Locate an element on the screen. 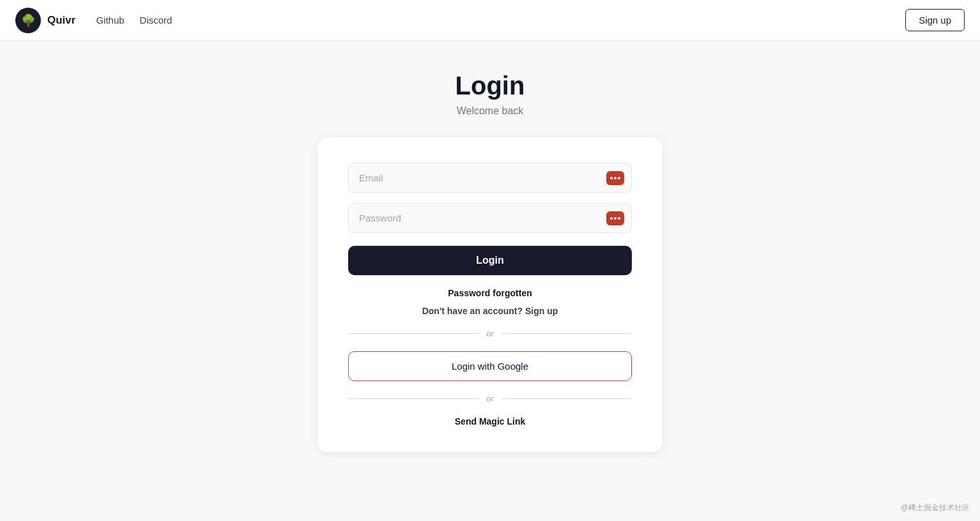 Image resolution: width=980 pixels, height=521 pixels. login-button: Login is located at coordinates (490, 260).